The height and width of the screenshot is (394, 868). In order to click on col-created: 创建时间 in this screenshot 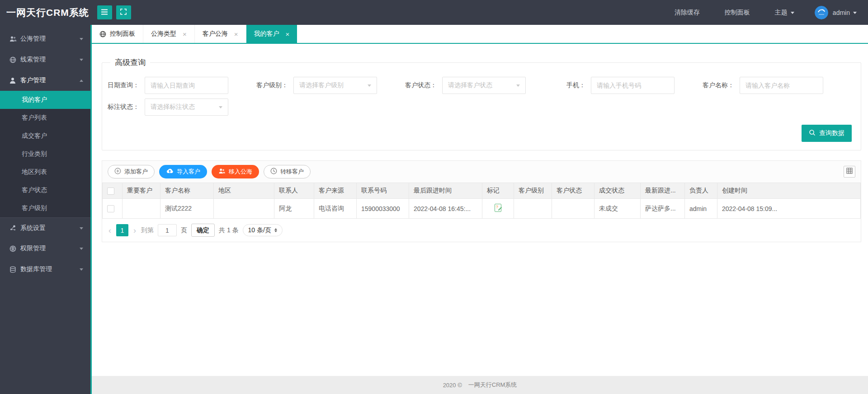, I will do `click(789, 191)`.